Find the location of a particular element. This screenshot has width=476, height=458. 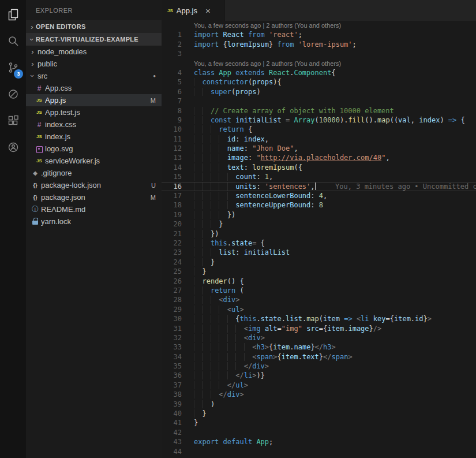

tree-item-node_modules: ›node_modules is located at coordinates (93, 52).